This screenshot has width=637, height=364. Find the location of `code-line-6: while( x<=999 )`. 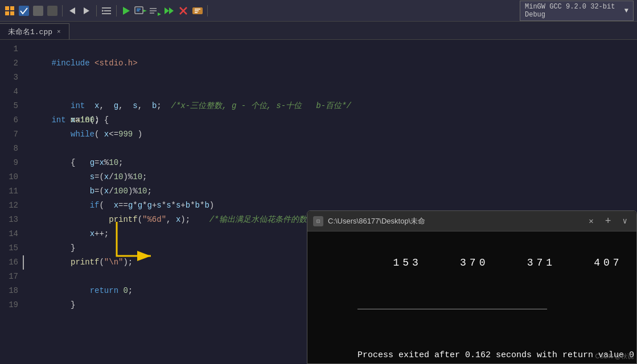

code-line-6: while( x<=999 ) is located at coordinates (330, 121).